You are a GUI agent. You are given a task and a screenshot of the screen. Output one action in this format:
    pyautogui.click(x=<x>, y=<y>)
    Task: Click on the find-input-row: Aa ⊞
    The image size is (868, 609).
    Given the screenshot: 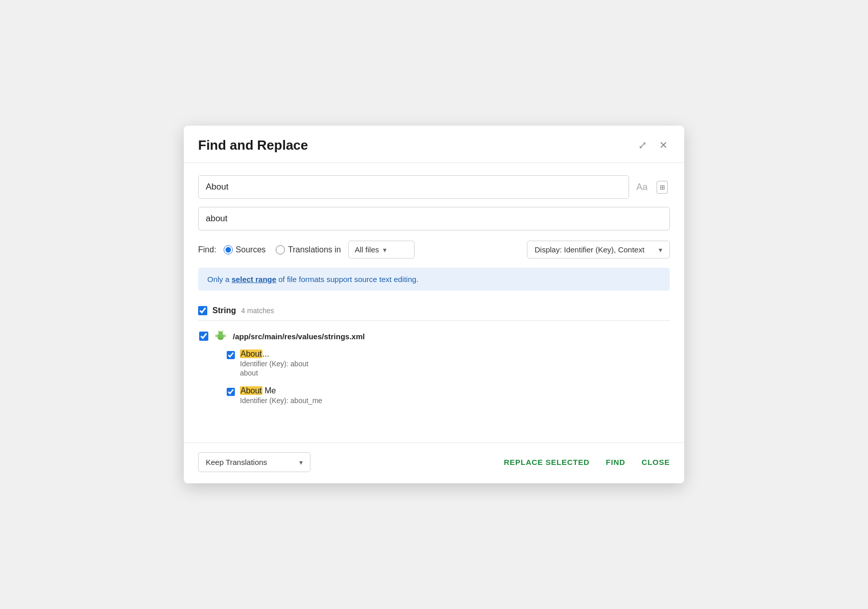 What is the action you would take?
    pyautogui.click(x=434, y=187)
    